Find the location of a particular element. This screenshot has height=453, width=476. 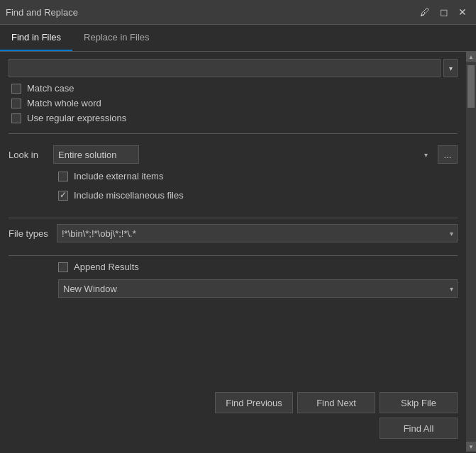

scroll-thumb is located at coordinates (471, 86).